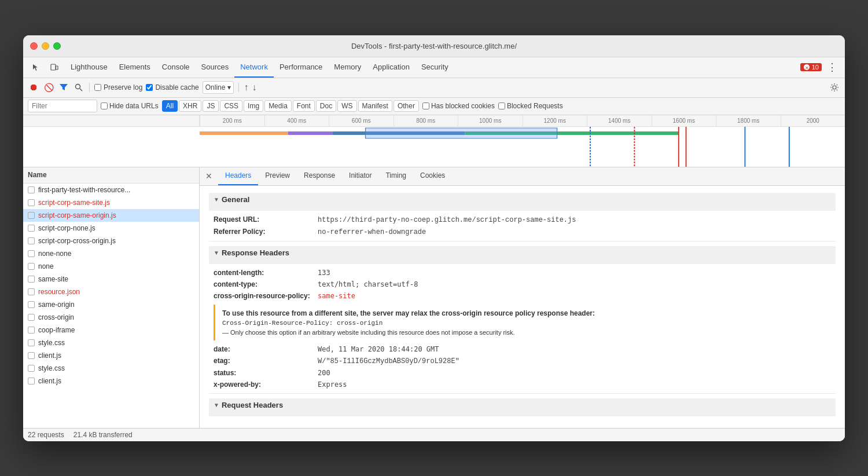 The height and width of the screenshot is (476, 868). Describe the element at coordinates (231, 106) in the screenshot. I see `filter-css: CSS` at that location.